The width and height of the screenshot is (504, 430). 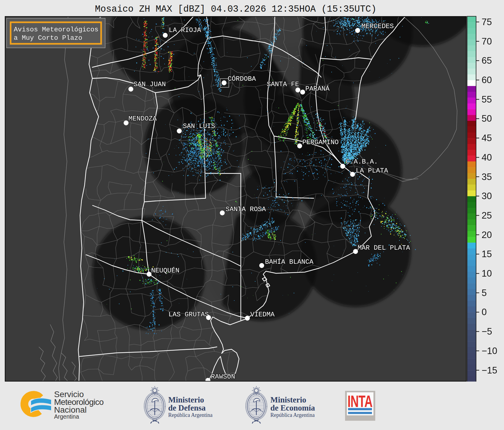 I want to click on svg-text: VIEDMA, so click(x=263, y=315).